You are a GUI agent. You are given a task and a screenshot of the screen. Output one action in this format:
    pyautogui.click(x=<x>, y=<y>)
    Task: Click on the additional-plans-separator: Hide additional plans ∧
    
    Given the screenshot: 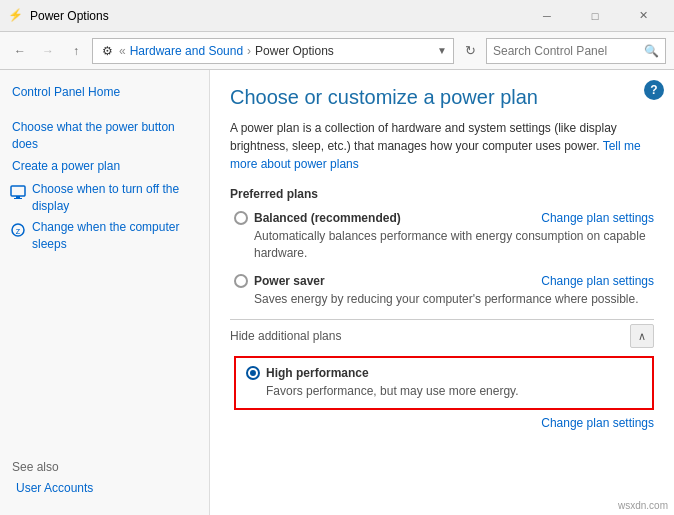 What is the action you would take?
    pyautogui.click(x=442, y=334)
    